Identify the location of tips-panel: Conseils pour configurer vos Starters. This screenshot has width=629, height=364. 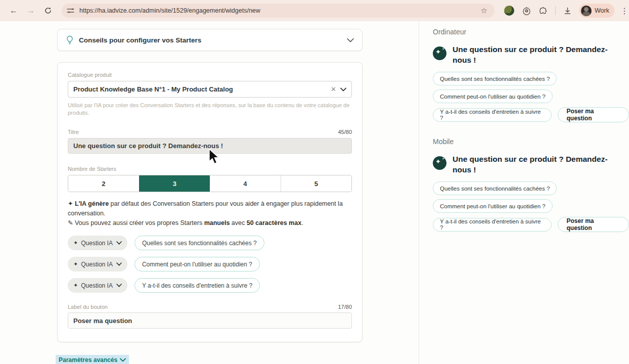
(210, 40).